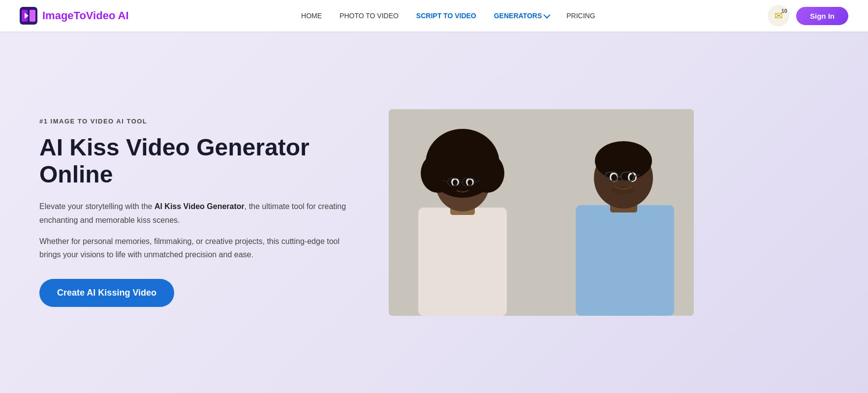 The image size is (868, 393). What do you see at coordinates (74, 16) in the screenshot?
I see `brand-logo-area: ImageToVideo AI` at bounding box center [74, 16].